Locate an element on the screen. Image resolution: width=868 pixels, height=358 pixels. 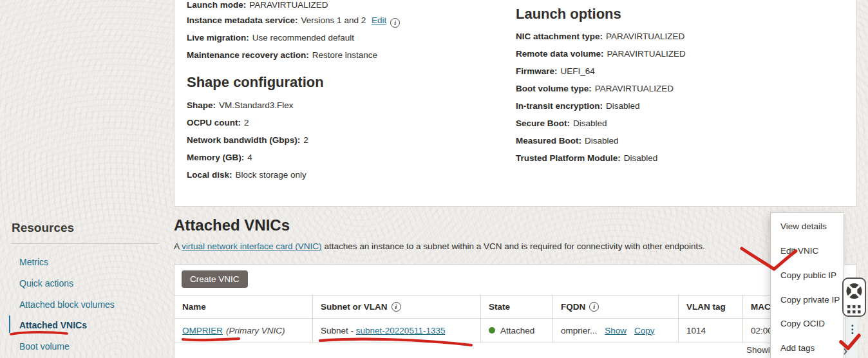
vnic-actions-context-menu: View details Edit VNIC Copy public IP Co… is located at coordinates (807, 285).